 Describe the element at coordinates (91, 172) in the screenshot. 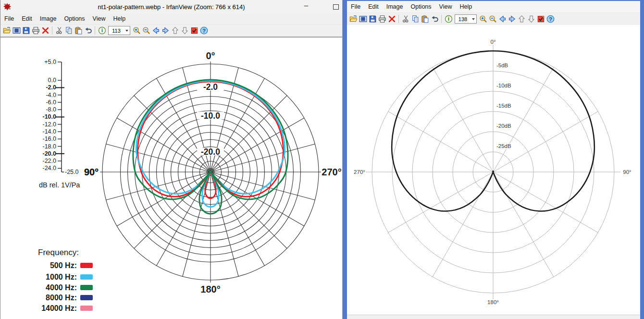

I see `svg-text: 90°` at that location.